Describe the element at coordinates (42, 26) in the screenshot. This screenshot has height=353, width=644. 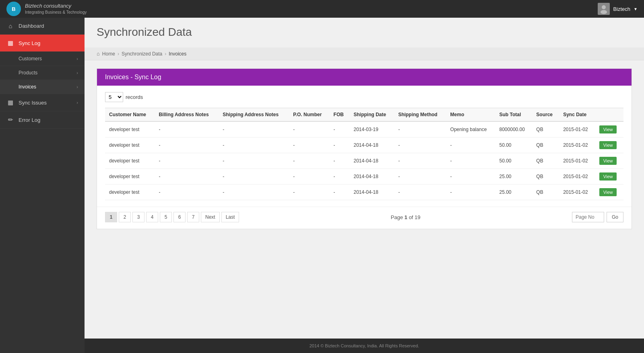
I see `sidebar-item-dashboard: ⌂ Dashboard` at that location.